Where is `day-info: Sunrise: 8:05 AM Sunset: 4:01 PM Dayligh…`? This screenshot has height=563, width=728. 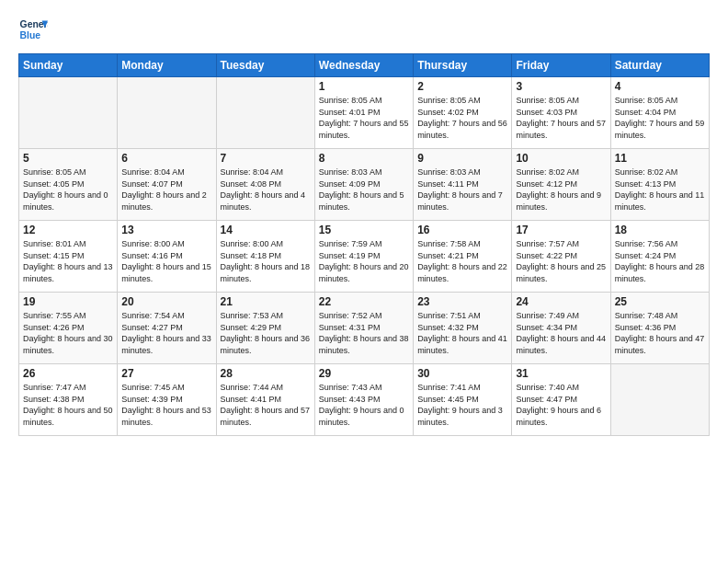 day-info: Sunrise: 8:05 AM Sunset: 4:01 PM Dayligh… is located at coordinates (364, 118).